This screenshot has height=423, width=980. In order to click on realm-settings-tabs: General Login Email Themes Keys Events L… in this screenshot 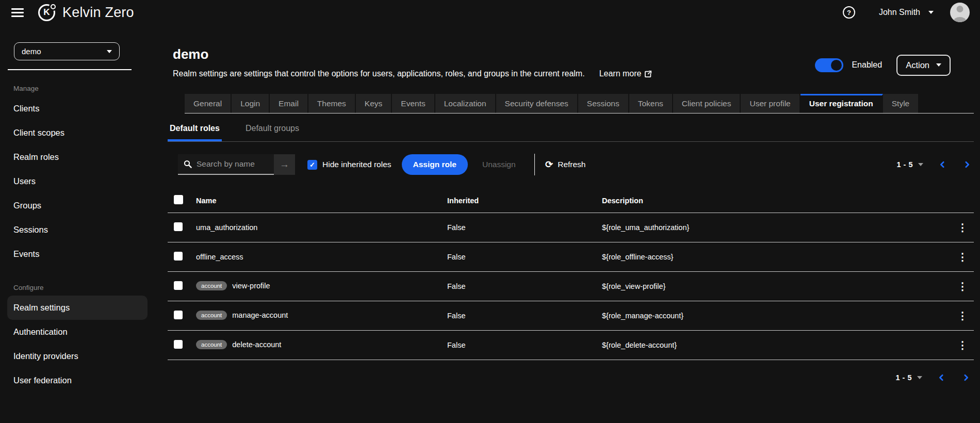, I will do `click(579, 104)`.